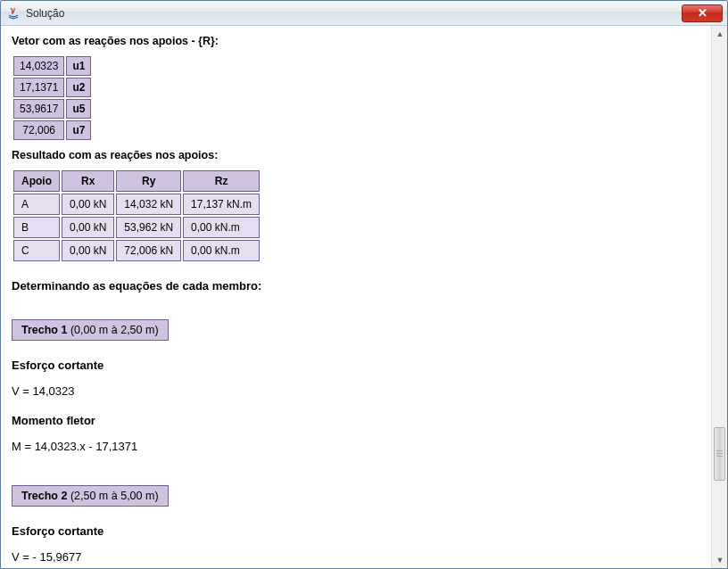  Describe the element at coordinates (79, 109) in the screenshot. I see `vector-label: u5` at that location.